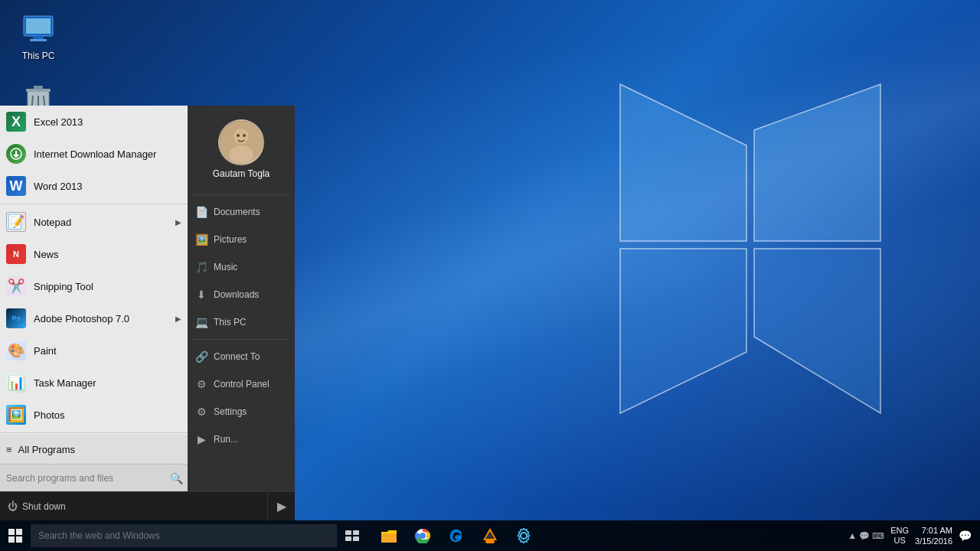 The image size is (980, 551). Describe the element at coordinates (93, 154) in the screenshot. I see `program-item-idm: Internet Download Manager` at that location.